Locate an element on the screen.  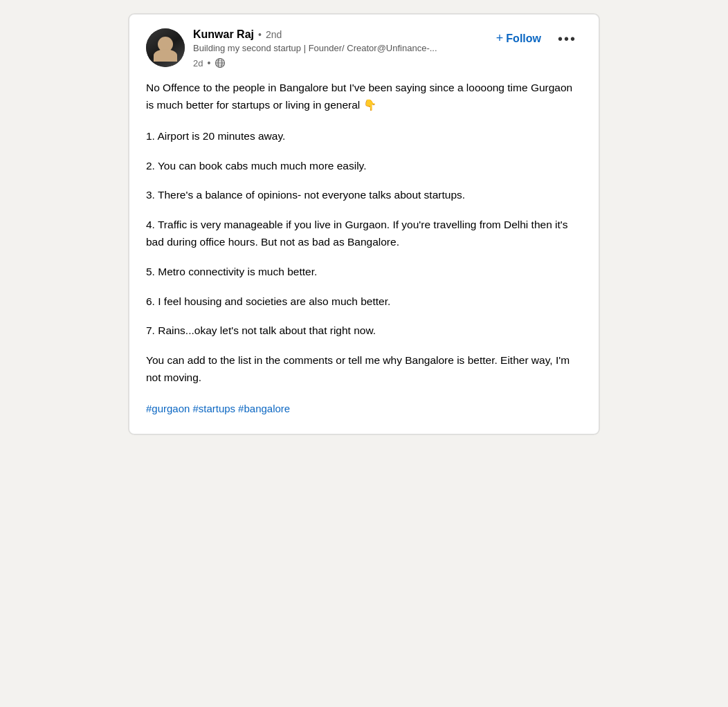
follow-label: Follow is located at coordinates (523, 39).